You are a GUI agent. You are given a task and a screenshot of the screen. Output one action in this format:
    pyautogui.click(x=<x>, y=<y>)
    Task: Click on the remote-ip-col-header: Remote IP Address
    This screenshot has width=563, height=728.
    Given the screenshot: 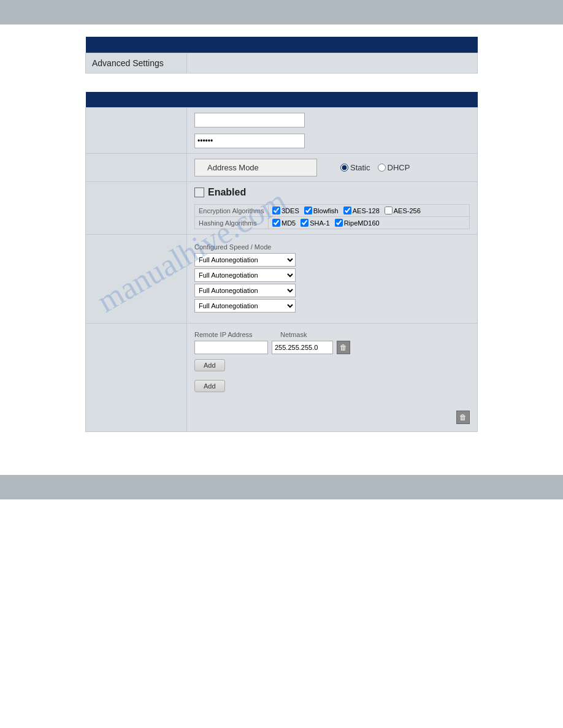 What is the action you would take?
    pyautogui.click(x=234, y=335)
    